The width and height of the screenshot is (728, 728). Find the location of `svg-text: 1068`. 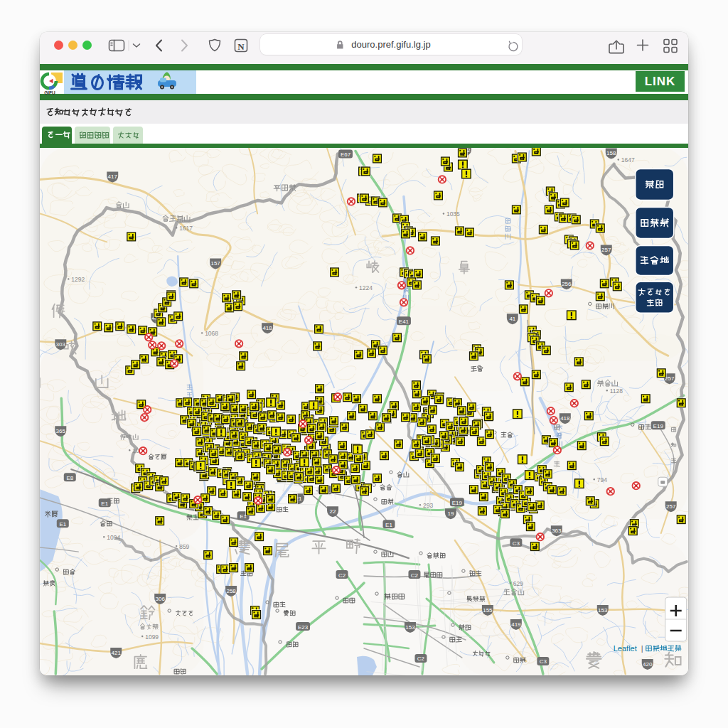

svg-text: 1068 is located at coordinates (212, 333).